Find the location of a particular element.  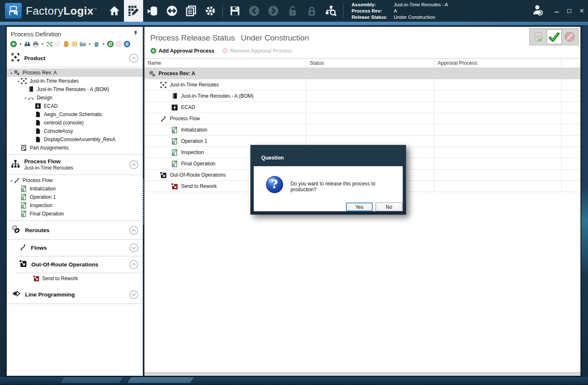

tree-item-label: ConsoleAssy is located at coordinates (58, 131).